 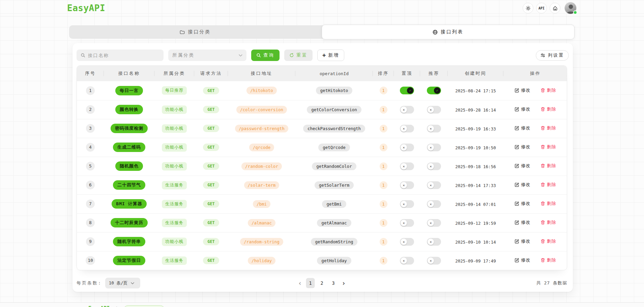 I want to click on api-path-pill: /random-string, so click(x=262, y=242).